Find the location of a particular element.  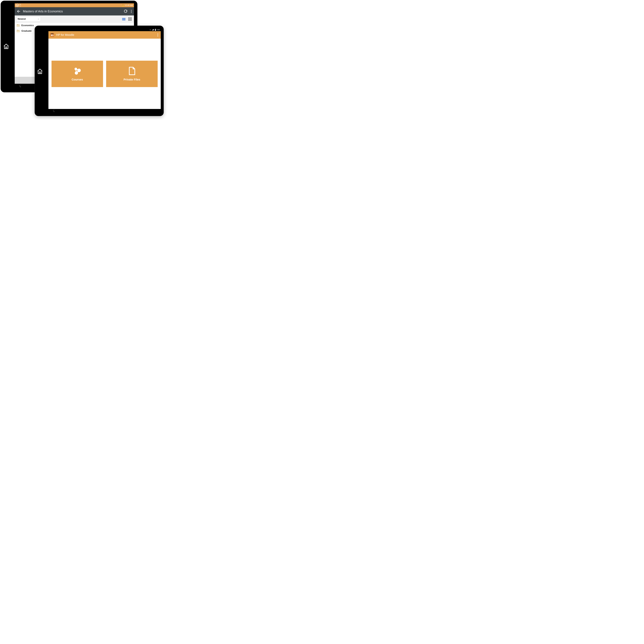

status-bar: hp 12:45 AM is located at coordinates (74, 5).